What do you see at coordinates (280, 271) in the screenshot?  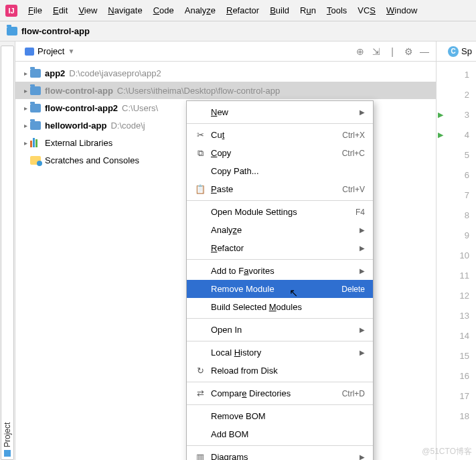 I see `context-menu-item: Add to Favorites▶` at bounding box center [280, 271].